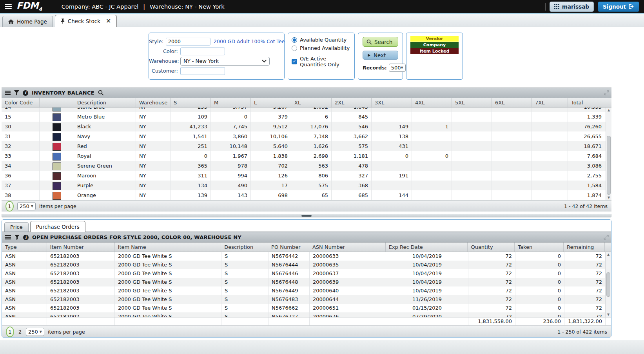 The height and width of the screenshot is (354, 644). I want to click on table-cell: NY, so click(153, 195).